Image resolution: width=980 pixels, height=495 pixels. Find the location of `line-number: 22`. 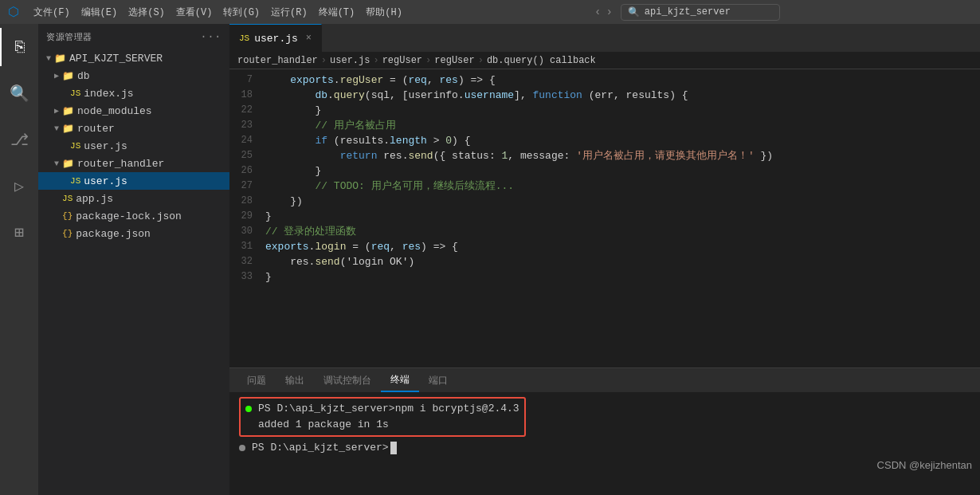

line-number: 22 is located at coordinates (247, 110).